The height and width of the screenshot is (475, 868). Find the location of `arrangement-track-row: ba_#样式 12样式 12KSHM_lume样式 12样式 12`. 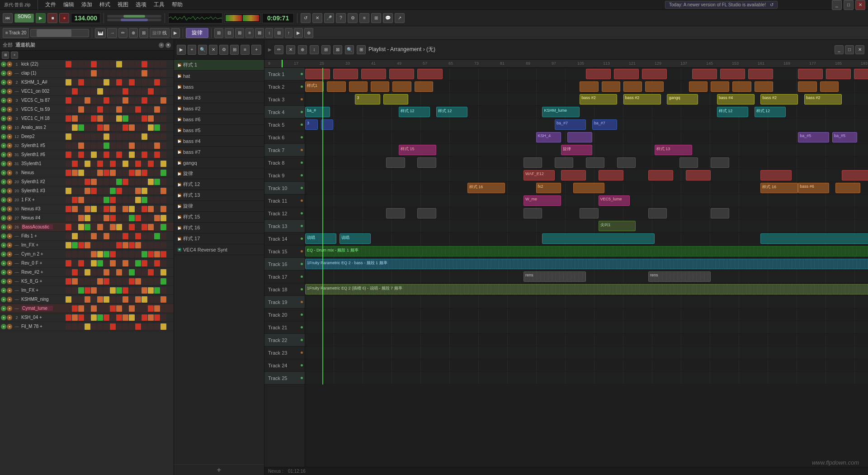

arrangement-track-row: ba_#样式 12样式 12KSHM_lume样式 12样式 12 is located at coordinates (587, 112).